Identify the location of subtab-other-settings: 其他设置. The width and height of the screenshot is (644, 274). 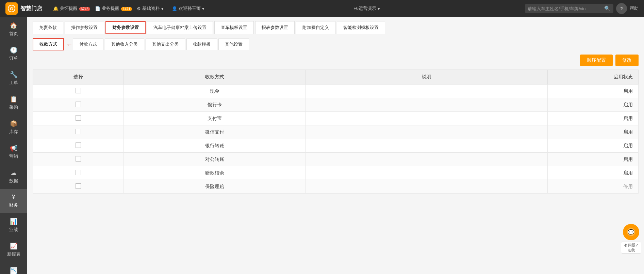
(234, 44).